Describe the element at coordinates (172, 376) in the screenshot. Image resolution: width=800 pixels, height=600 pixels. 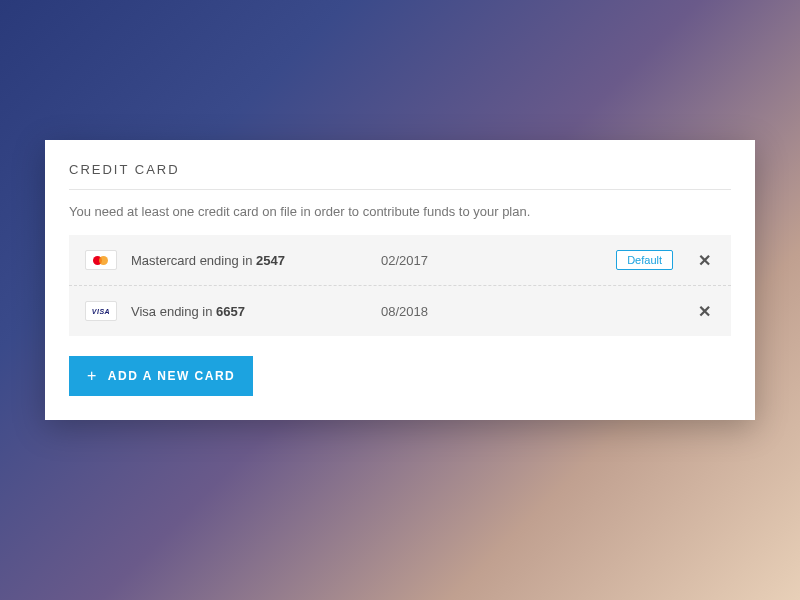
I see `add-card-label: ADD A NEW CARD` at that location.